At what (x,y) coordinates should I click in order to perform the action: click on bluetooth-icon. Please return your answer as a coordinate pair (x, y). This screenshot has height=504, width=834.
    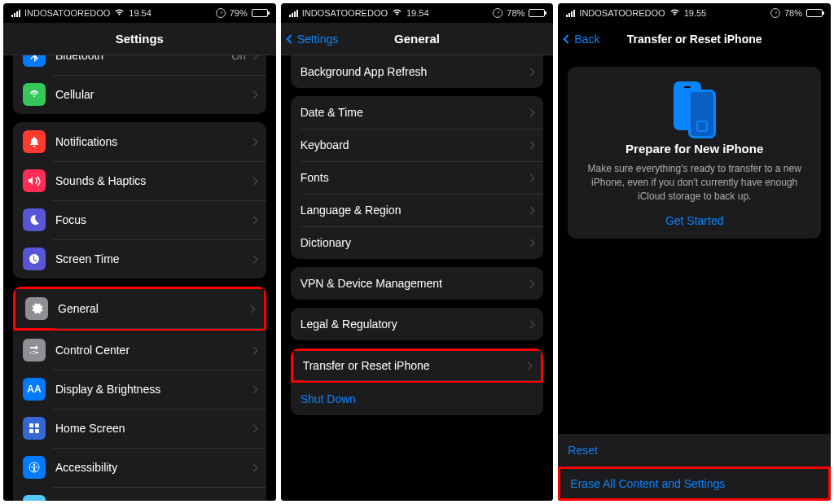
    Looking at the image, I should click on (34, 61).